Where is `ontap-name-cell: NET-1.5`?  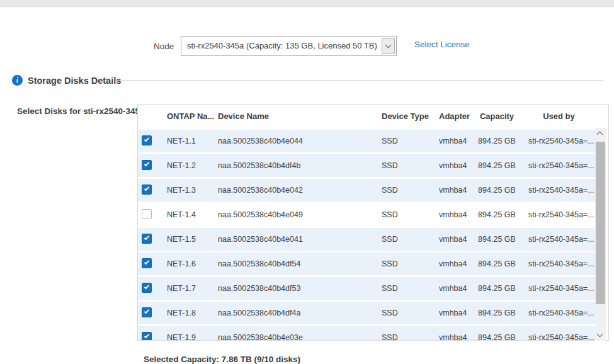
ontap-name-cell: NET-1.5 is located at coordinates (189, 239).